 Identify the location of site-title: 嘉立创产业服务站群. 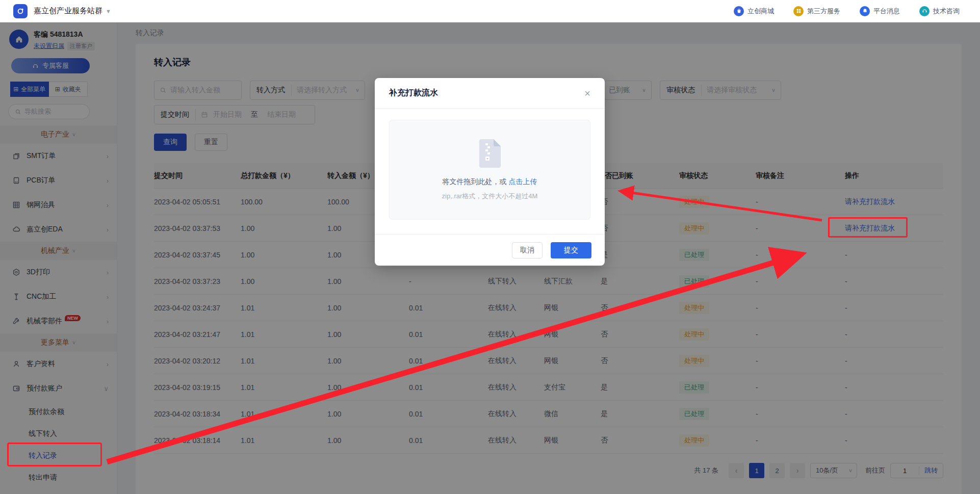
(68, 11).